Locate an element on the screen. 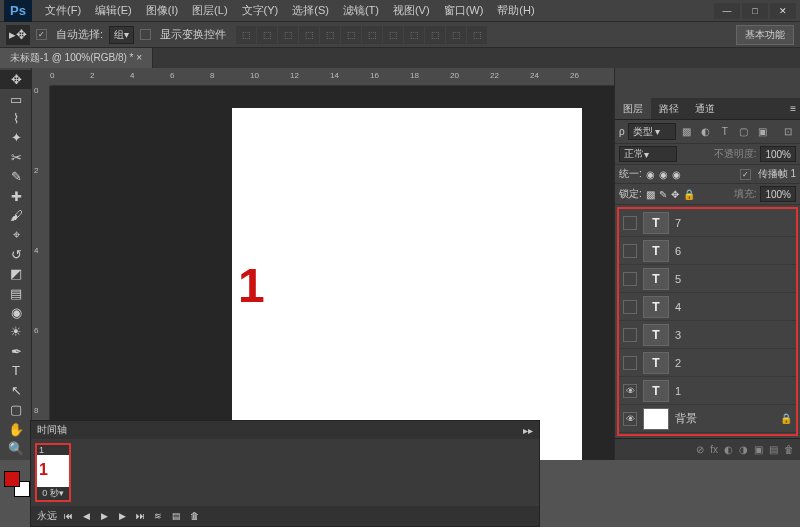 The width and height of the screenshot is (800, 527). document-tab: 未标题-1 @ 100%(RGB/8) * × is located at coordinates (76, 58).